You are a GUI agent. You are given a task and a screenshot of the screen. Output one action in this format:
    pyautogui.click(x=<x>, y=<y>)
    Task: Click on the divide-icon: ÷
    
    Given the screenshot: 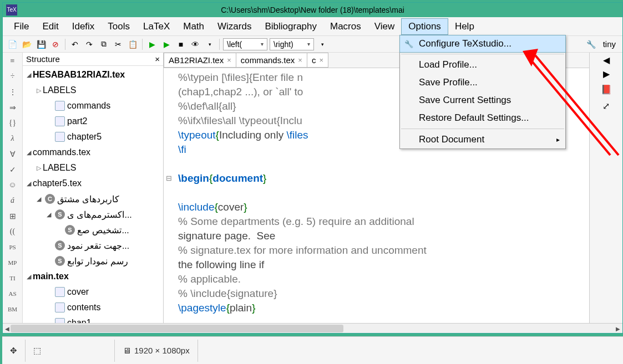 What is the action you would take?
    pyautogui.click(x=13, y=76)
    